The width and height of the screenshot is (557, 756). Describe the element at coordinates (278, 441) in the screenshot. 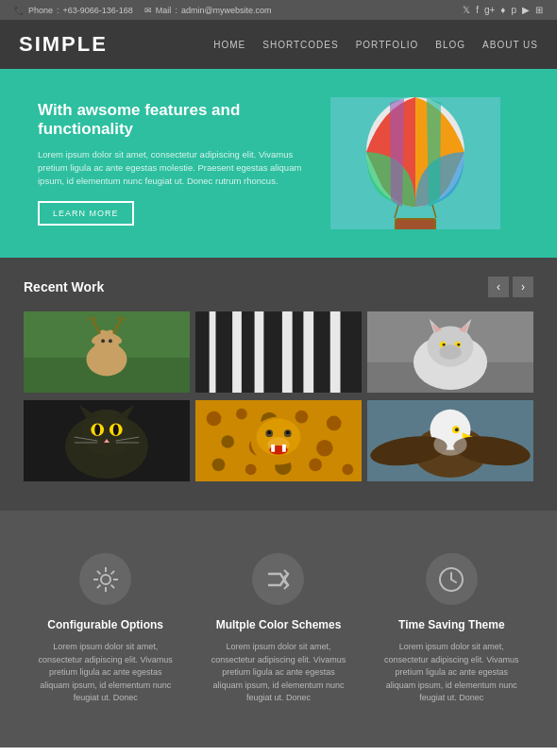

I see `leopard-image` at that location.